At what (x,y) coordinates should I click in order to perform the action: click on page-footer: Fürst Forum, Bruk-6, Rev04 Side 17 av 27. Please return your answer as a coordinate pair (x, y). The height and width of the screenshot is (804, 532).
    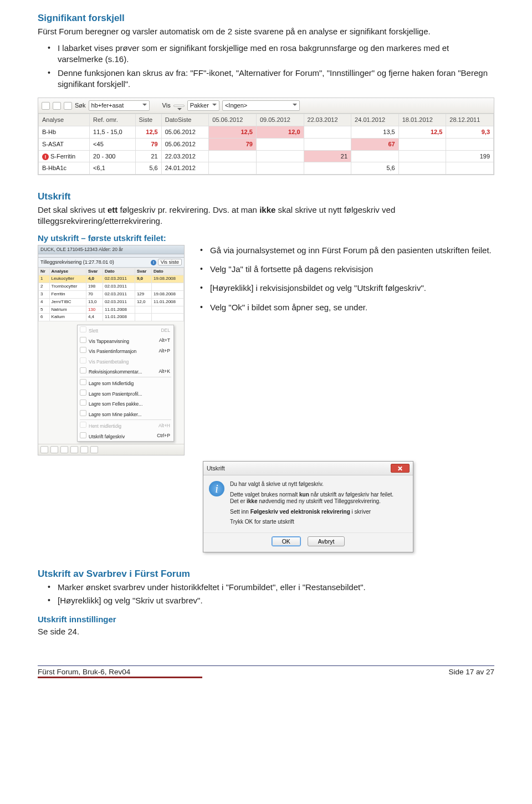
    Looking at the image, I should click on (266, 672).